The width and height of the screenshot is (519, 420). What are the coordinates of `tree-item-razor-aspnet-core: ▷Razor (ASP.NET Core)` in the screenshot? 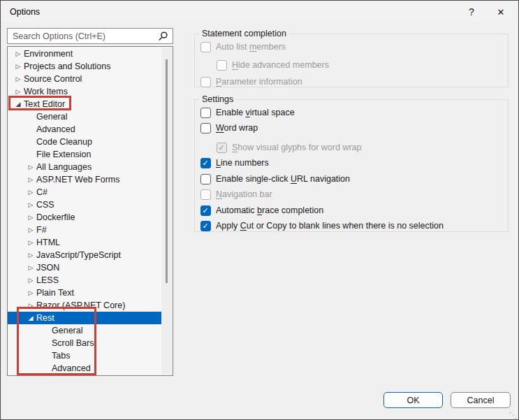 It's located at (85, 305).